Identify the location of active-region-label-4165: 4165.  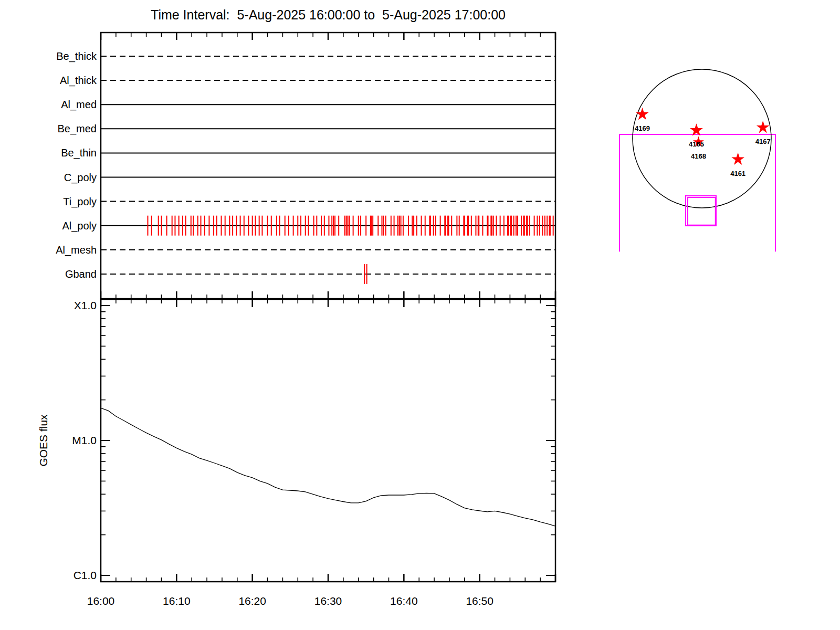
(696, 144).